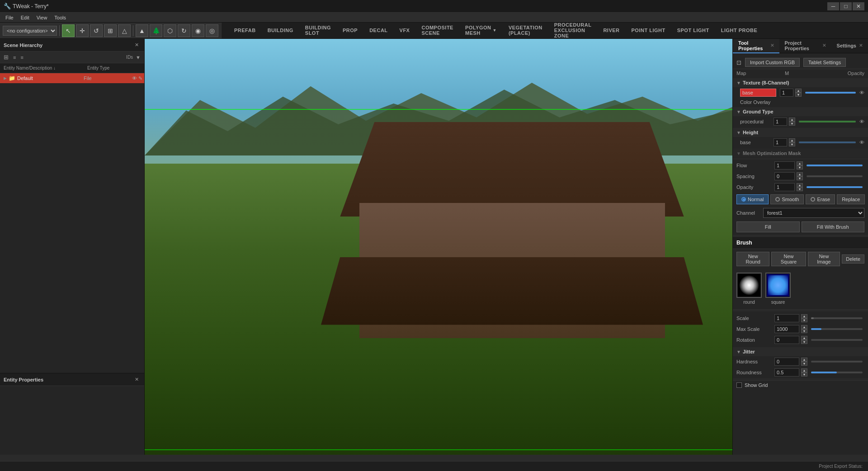  I want to click on fill-button: Fill, so click(768, 227).